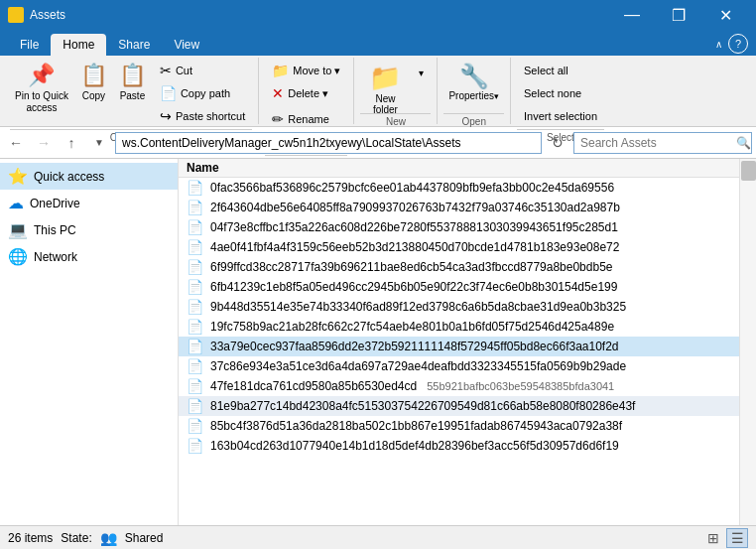  What do you see at coordinates (474, 91) in the screenshot?
I see `open-group: 🔧 Properties ▾ Open` at bounding box center [474, 91].